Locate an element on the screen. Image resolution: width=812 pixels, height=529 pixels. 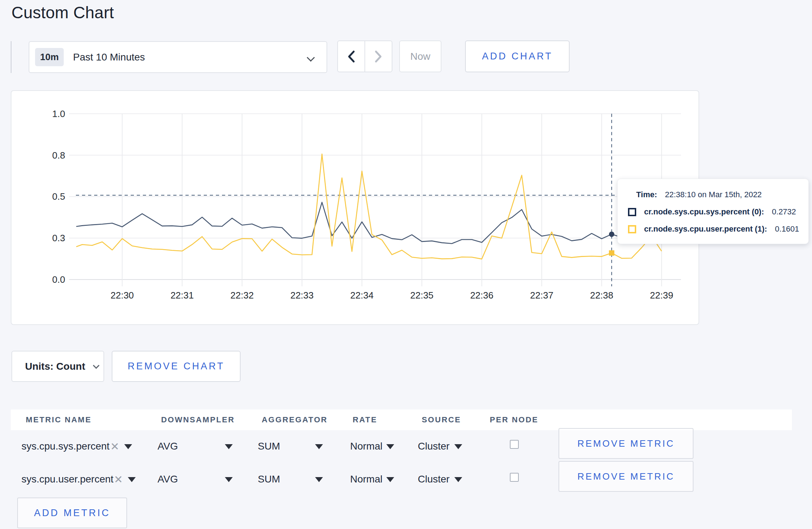
add-chart-button: ADD CHART is located at coordinates (517, 57).